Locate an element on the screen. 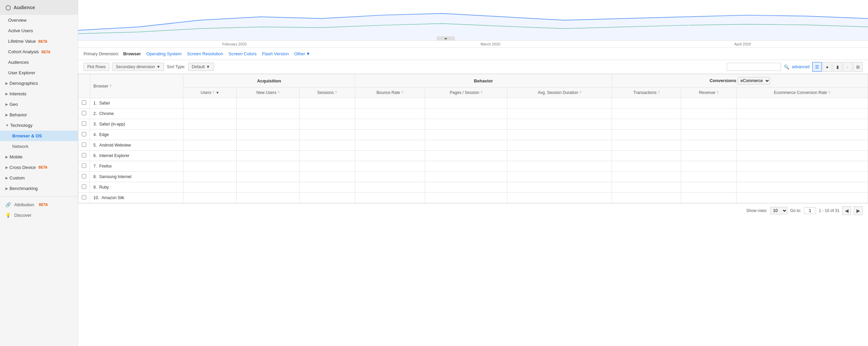  table-row: 3. Safari (in-app) is located at coordinates (473, 124).